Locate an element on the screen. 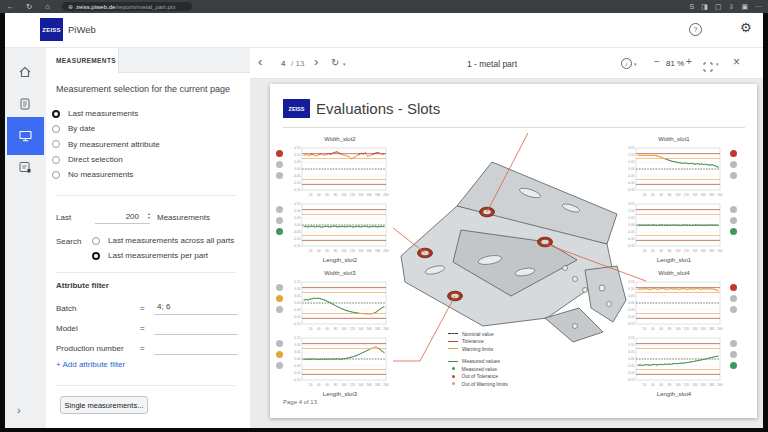  svg-text: -0.05 is located at coordinates (296, 366).